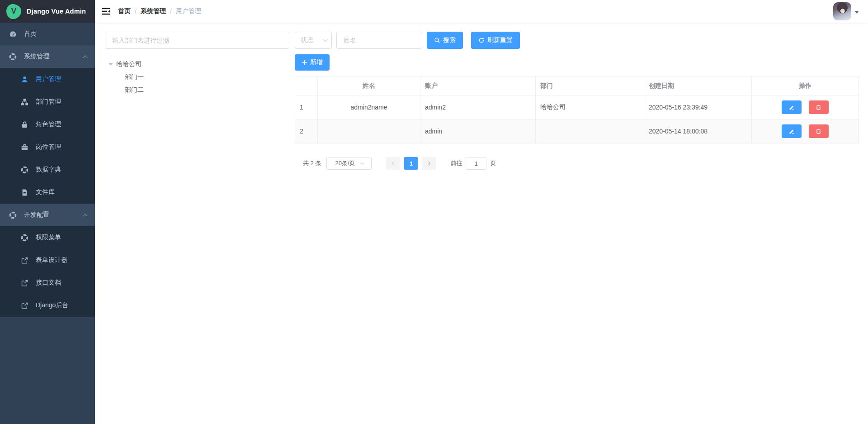 Image resolution: width=868 pixels, height=424 pixels. What do you see at coordinates (48, 79) in the screenshot?
I see `sidebar-item-label: 用户管理` at bounding box center [48, 79].